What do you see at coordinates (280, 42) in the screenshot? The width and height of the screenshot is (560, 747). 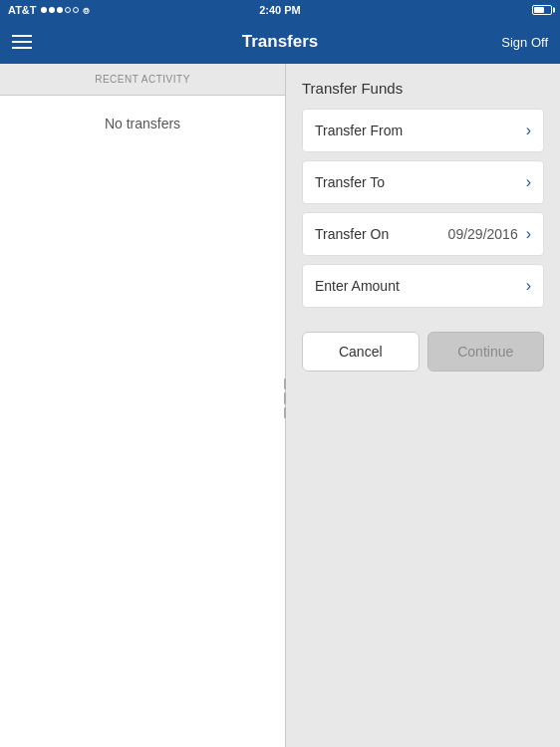 I see `nav-bar: Transfers Sign Off` at bounding box center [280, 42].